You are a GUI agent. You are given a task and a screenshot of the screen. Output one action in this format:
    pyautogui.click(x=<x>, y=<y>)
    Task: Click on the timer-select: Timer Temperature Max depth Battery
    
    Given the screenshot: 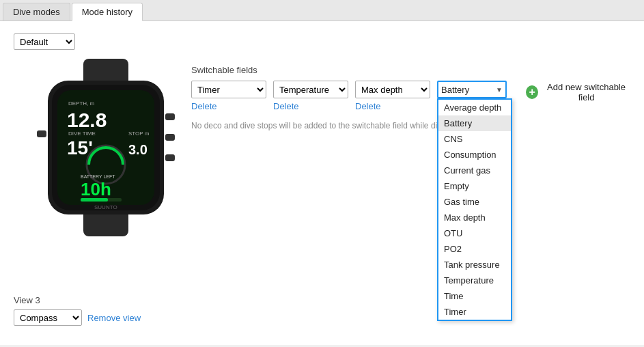 What is the action you would take?
    pyautogui.click(x=229, y=89)
    